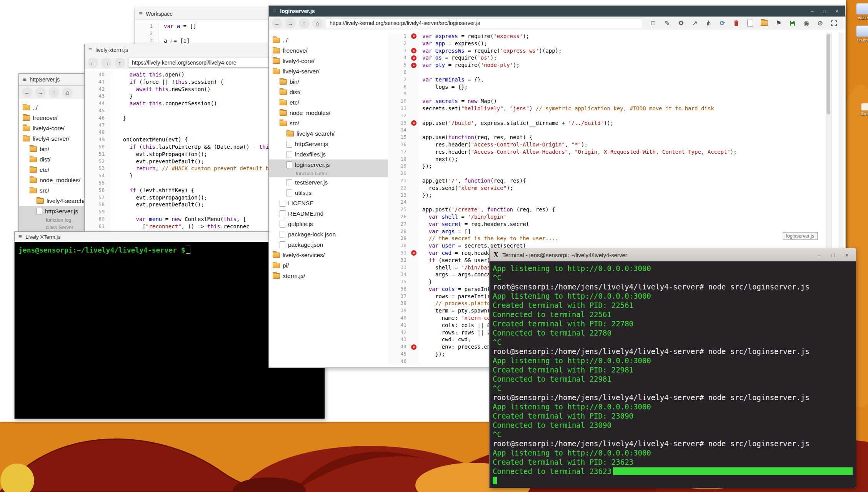 The height and width of the screenshot is (492, 868). I want to click on file-icon, so click(750, 23).